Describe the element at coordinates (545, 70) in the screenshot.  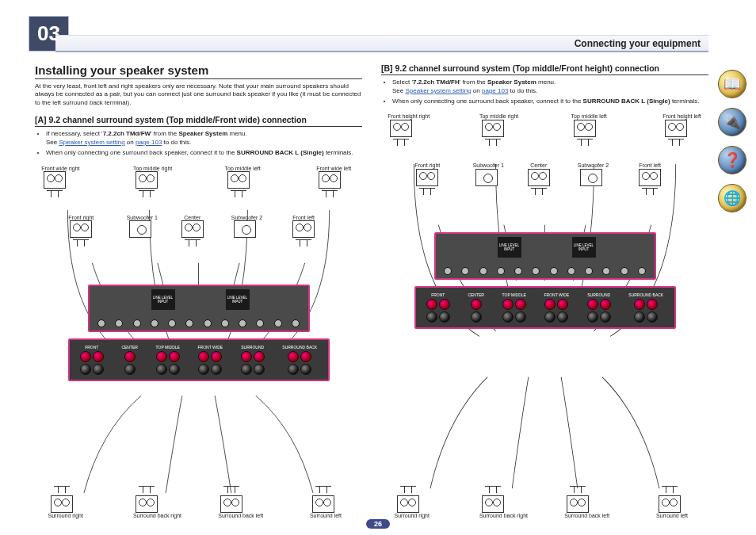
I see `subsection-heading-b: [B] 9.2 channel surround system (Top mid…` at that location.